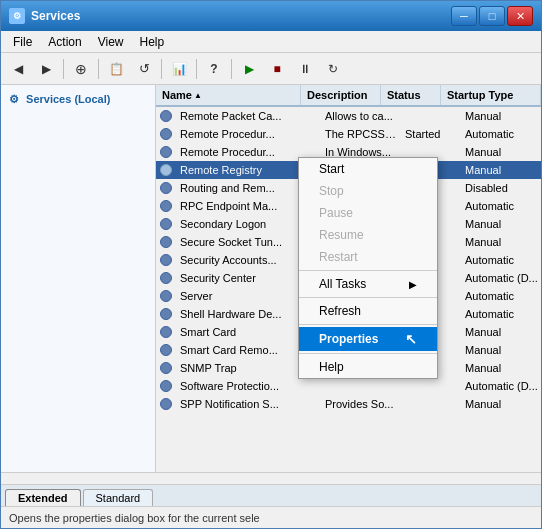 Image resolution: width=542 pixels, height=529 pixels. Describe the element at coordinates (348, 404) in the screenshot. I see `table-row: SPP Notification S... Provides So... Man…` at that location.